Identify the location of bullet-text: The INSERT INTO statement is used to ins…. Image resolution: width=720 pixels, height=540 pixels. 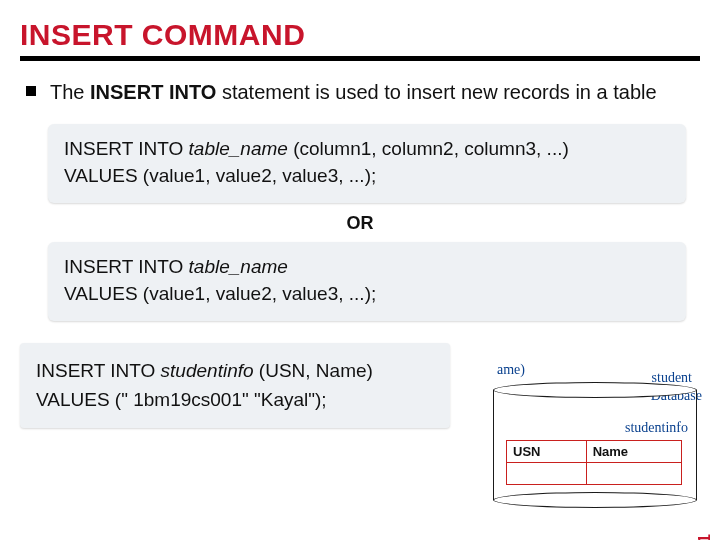
(354, 92).